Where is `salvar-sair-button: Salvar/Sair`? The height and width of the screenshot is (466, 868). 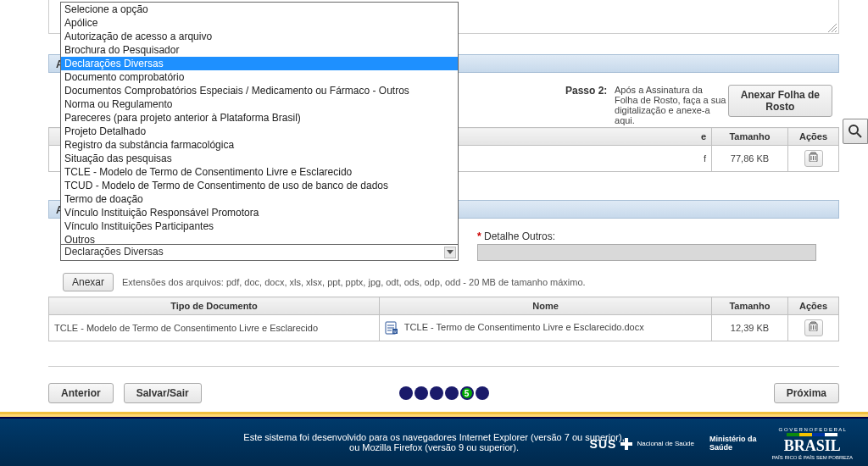 salvar-sair-button: Salvar/Sair is located at coordinates (163, 393).